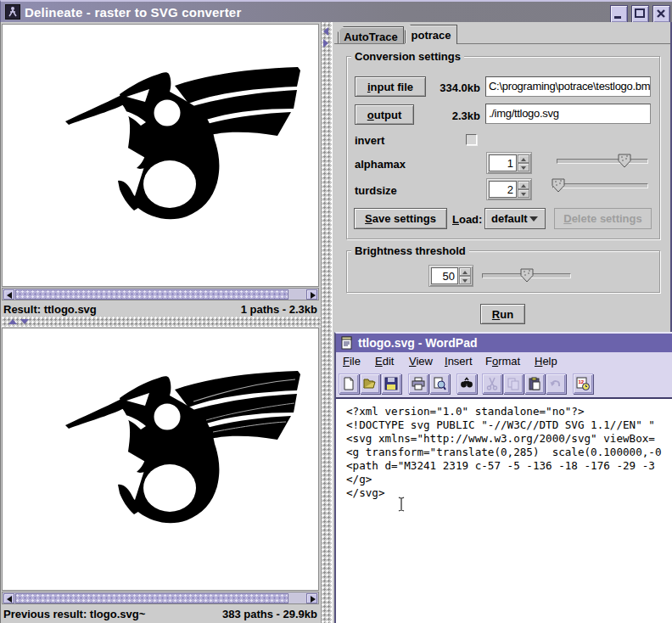  What do you see at coordinates (509, 466) in the screenshot?
I see `code-line: <path d="M3241 2319 c-57 -5 -136 -18 -17…` at bounding box center [509, 466].